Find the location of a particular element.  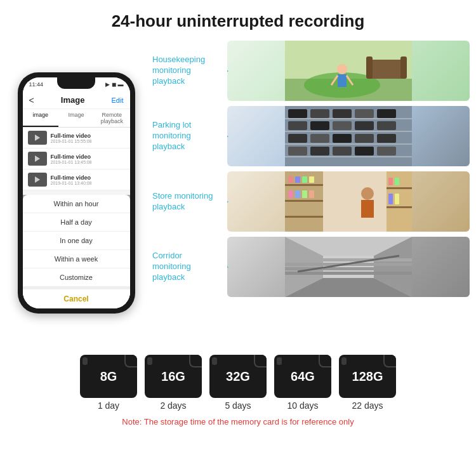

list-item: Full-time video 2019-01-01 13:40:08 is located at coordinates (76, 180).